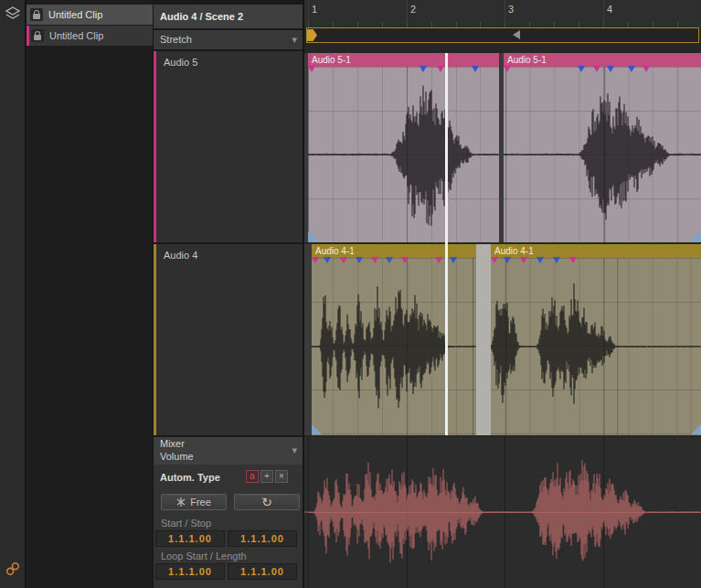 This screenshot has height=588, width=701. Describe the element at coordinates (231, 444) in the screenshot. I see `automation-target-line1: Mixer` at that location.